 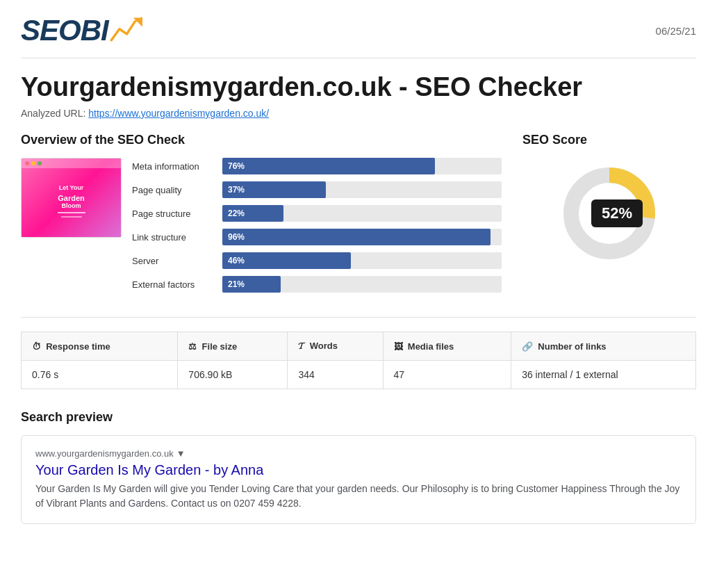 What do you see at coordinates (253, 213) in the screenshot?
I see `bar-fill: 22%` at bounding box center [253, 213].